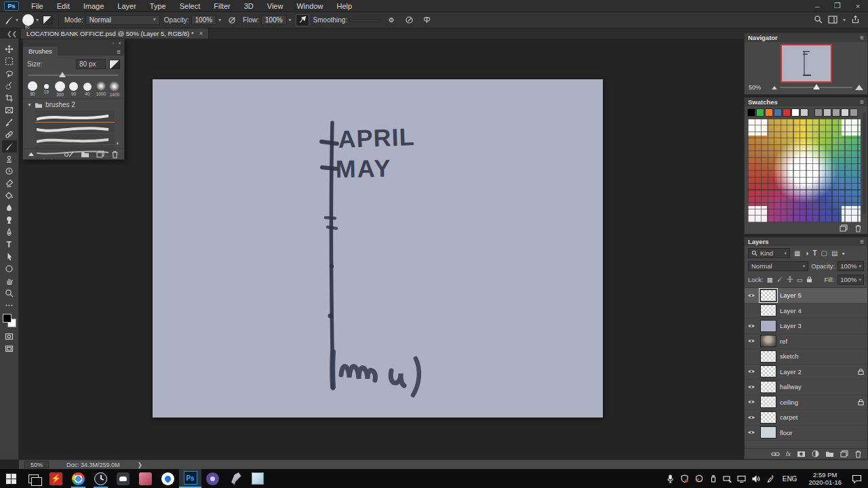  What do you see at coordinates (56, 479) in the screenshot?
I see `taskbar-app-lightning: ⚡` at bounding box center [56, 479].